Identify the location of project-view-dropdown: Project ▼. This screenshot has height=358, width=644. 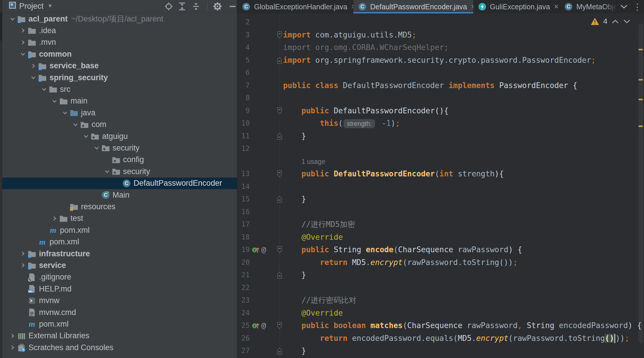
(31, 6).